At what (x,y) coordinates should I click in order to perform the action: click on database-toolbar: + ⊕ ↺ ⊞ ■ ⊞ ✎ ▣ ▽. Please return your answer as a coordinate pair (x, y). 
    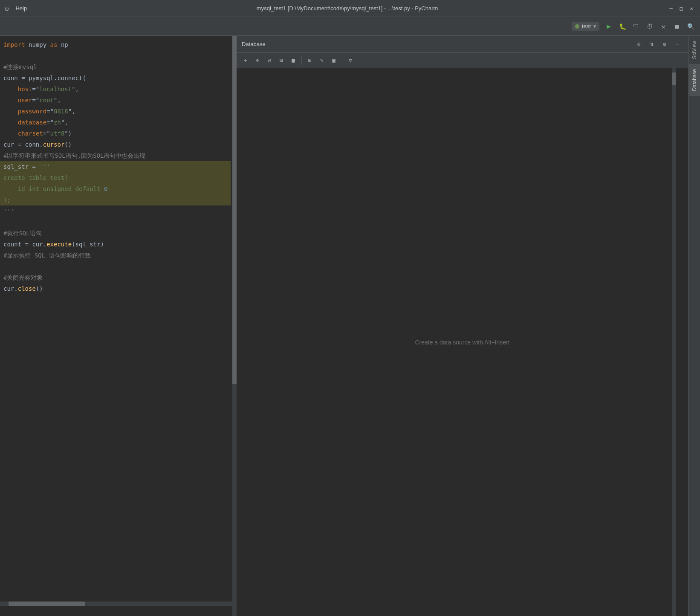
    Looking at the image, I should click on (462, 61).